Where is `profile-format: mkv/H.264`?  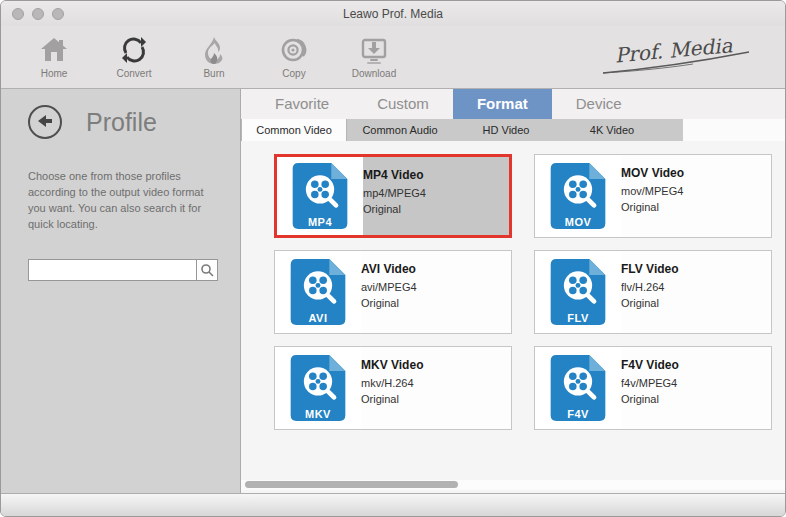 profile-format: mkv/H.264 is located at coordinates (436, 383).